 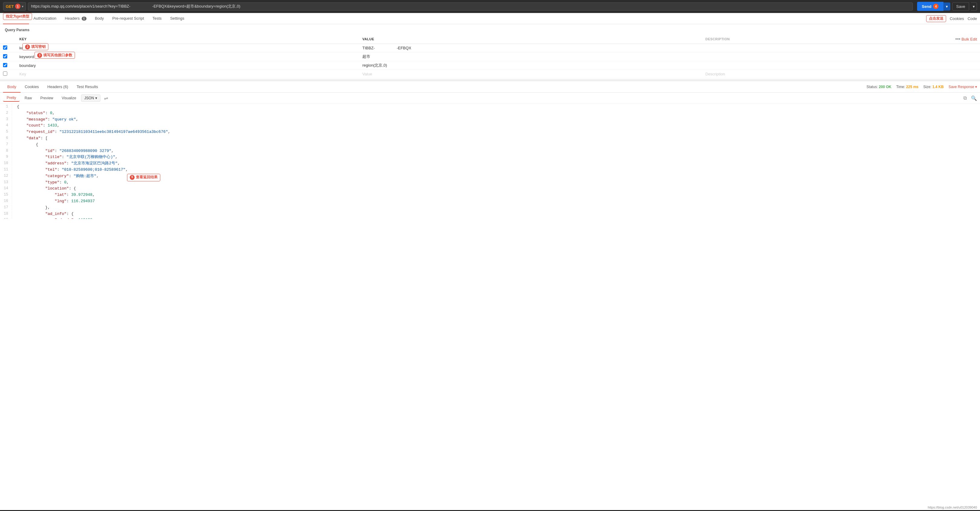 What do you see at coordinates (823, 57) in the screenshot?
I see `row2-desc` at bounding box center [823, 57].